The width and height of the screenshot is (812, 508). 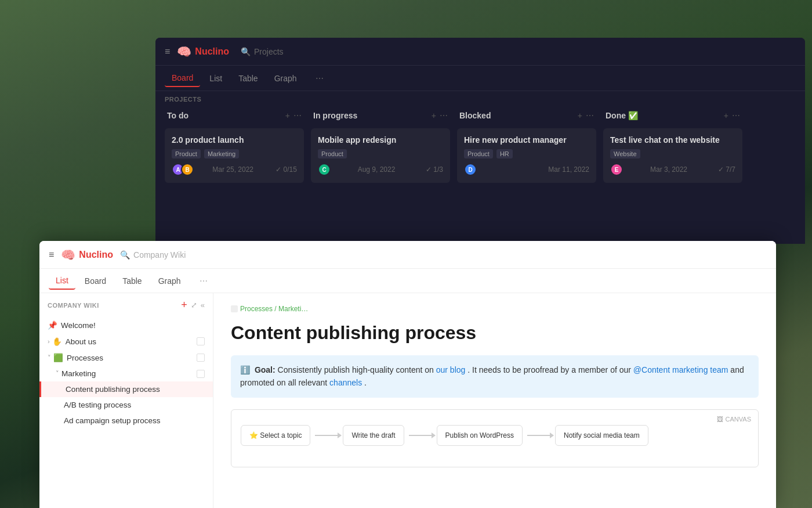 I want to click on avatar-2: B, so click(x=187, y=170).